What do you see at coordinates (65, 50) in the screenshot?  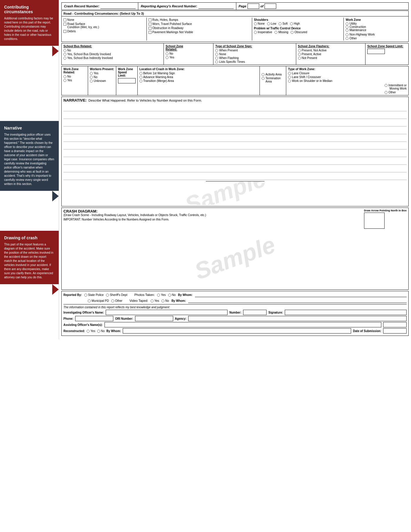 I see `sb-no-radio` at bounding box center [65, 50].